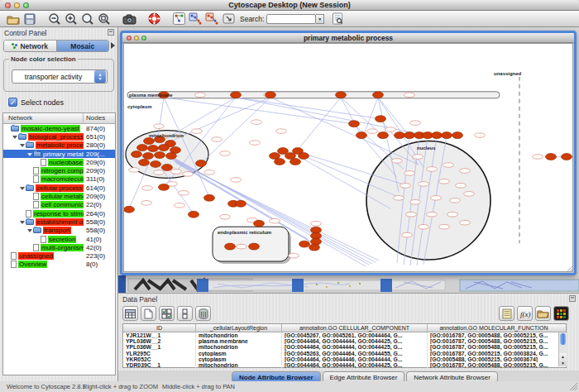 The image size is (579, 392). Describe the element at coordinates (344, 359) in the screenshot. I see `table-row: YKR052Ccytoplasm[GO:0044464, GO:0044446,…` at that location.